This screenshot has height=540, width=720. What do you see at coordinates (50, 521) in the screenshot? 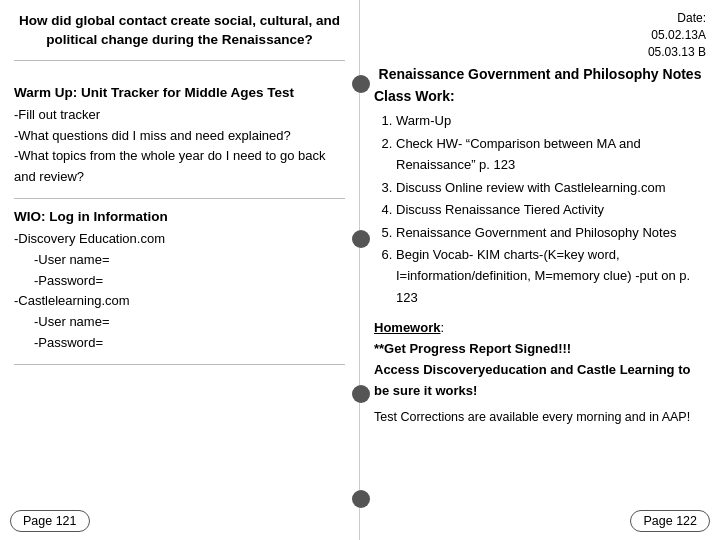
I see `page-number-left: Page 121` at bounding box center [50, 521].